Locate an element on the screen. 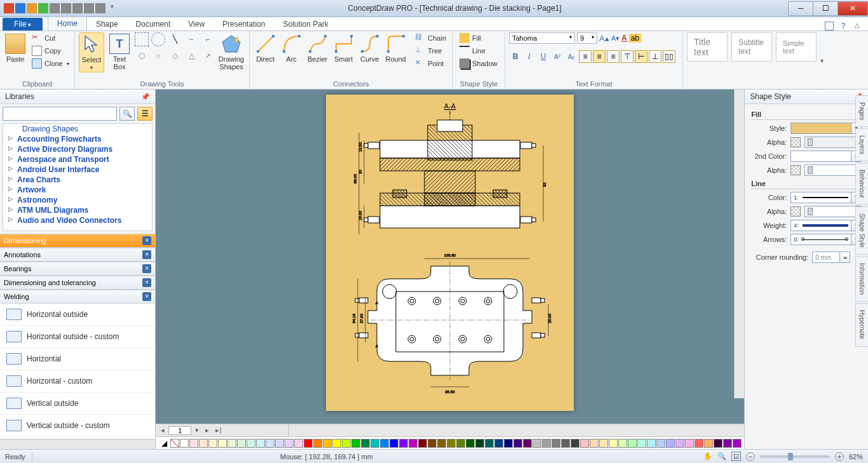 This screenshot has height=463, width=868. tab-view: View is located at coordinates (196, 24).